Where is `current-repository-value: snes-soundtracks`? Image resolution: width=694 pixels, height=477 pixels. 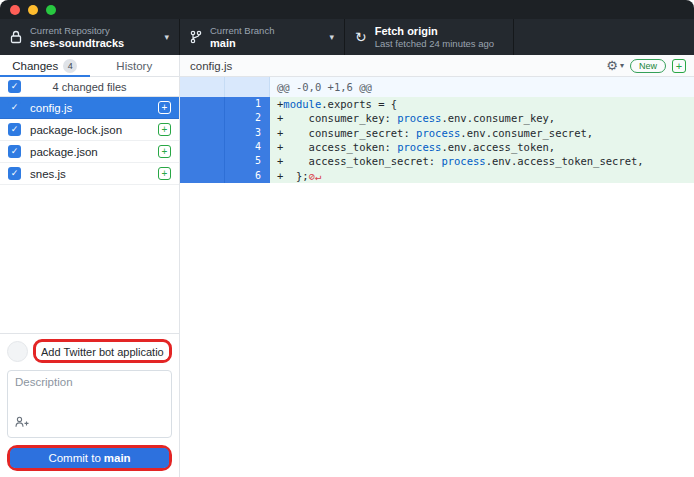 current-repository-value: snes-soundtracks is located at coordinates (93, 44).